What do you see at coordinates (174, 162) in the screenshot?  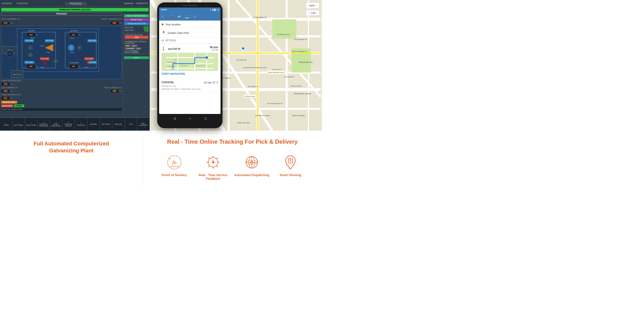 I see `proof-icon-area: fn ×` at bounding box center [174, 162].